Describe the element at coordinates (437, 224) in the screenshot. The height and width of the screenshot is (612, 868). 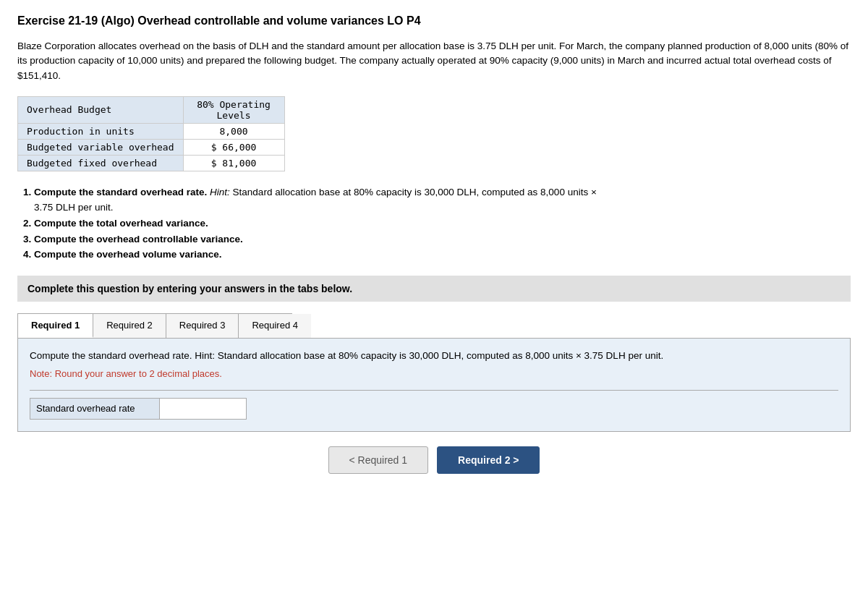
I see `question-2: 2. Compute the total overhead variance.` at that location.